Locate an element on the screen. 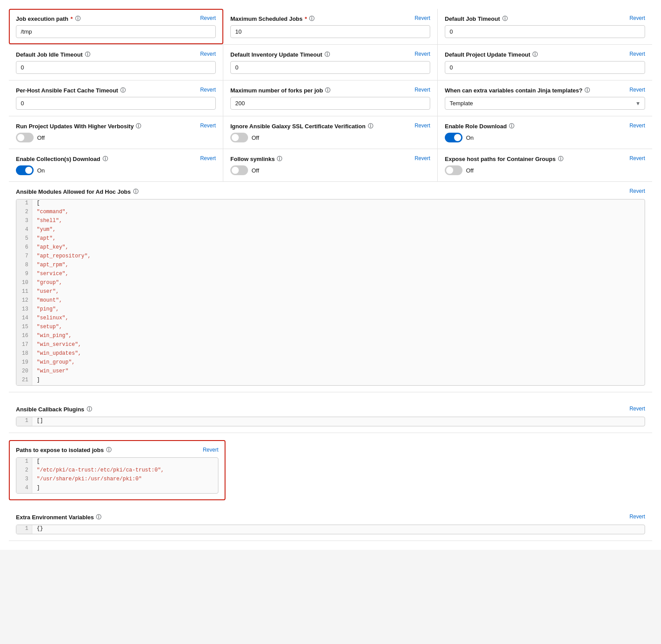 The height and width of the screenshot is (644, 661). extra-vars-jinja-help-icon: ⓘ is located at coordinates (587, 90).